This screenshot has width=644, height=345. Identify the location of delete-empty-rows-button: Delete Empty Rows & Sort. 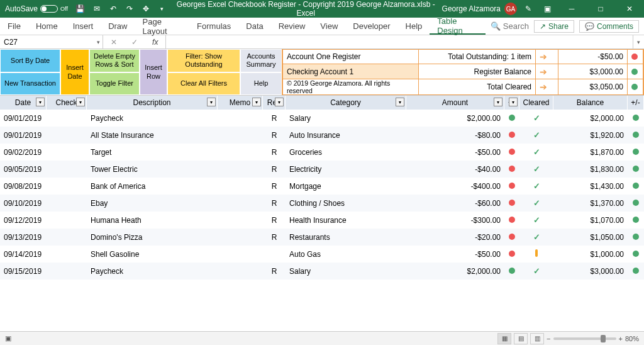
(114, 60).